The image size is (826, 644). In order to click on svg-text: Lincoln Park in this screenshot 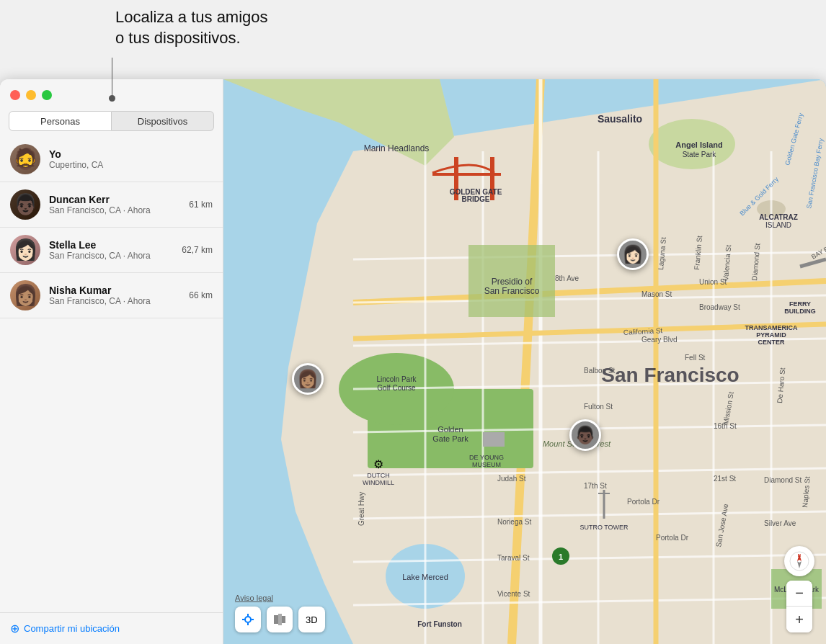, I will do `click(396, 379)`.